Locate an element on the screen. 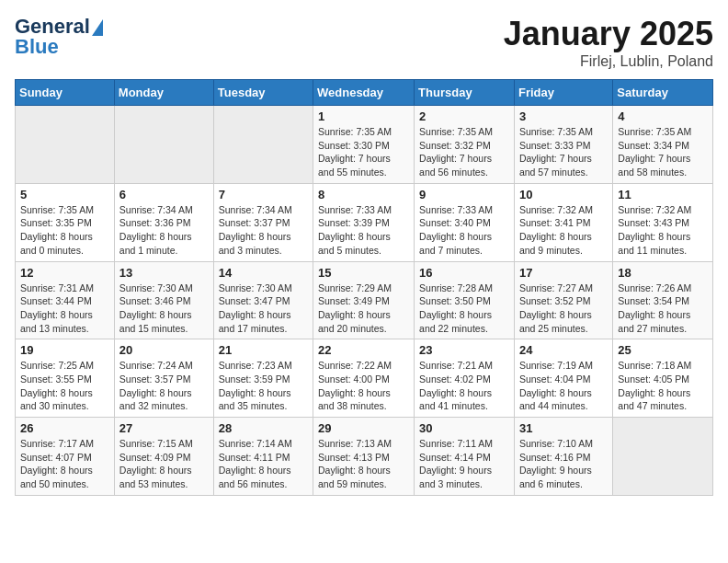 The image size is (728, 563). day-detail: Sunrise: 7:35 AM Sunset: 3:30 PM Dayligh… is located at coordinates (364, 153).